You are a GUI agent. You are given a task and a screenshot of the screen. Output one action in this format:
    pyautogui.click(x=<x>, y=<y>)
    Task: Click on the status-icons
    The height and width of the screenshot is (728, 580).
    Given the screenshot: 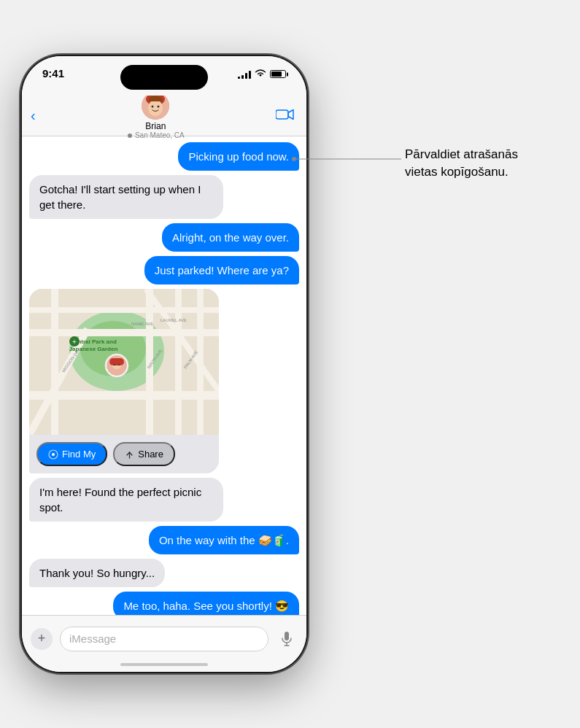 What is the action you would take?
    pyautogui.click(x=262, y=74)
    